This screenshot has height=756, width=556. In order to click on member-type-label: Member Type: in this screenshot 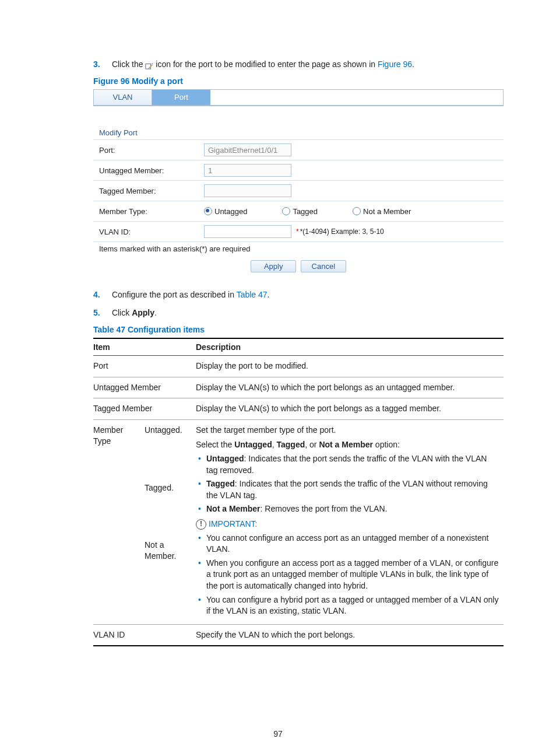, I will do `click(149, 211)`.